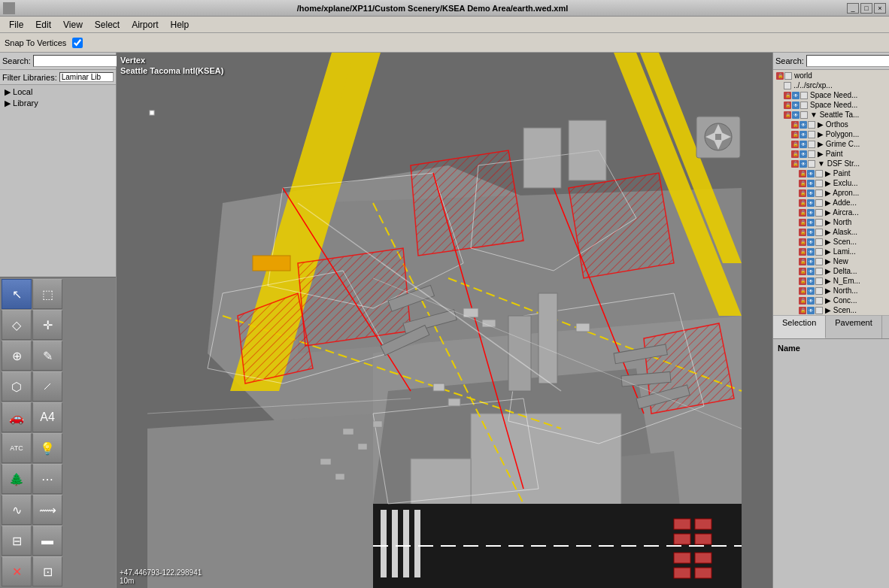 This screenshot has height=588, width=889. What do you see at coordinates (831, 203) in the screenshot?
I see `world-tree-item: 🔒👁▶ Adde...` at bounding box center [831, 203].